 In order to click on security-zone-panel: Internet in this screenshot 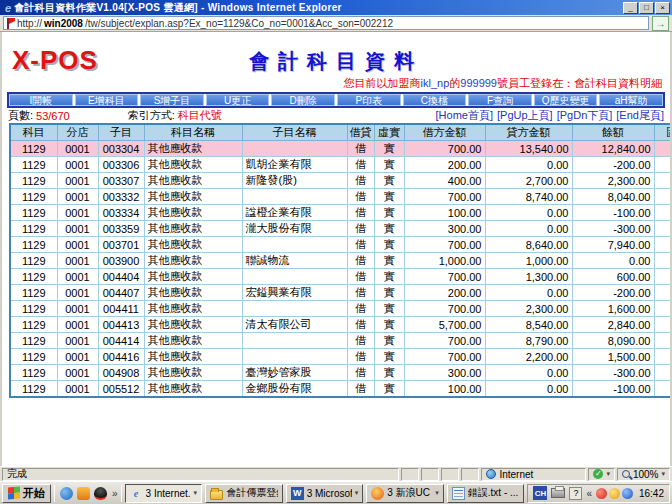, I will do `click(534, 474)`.